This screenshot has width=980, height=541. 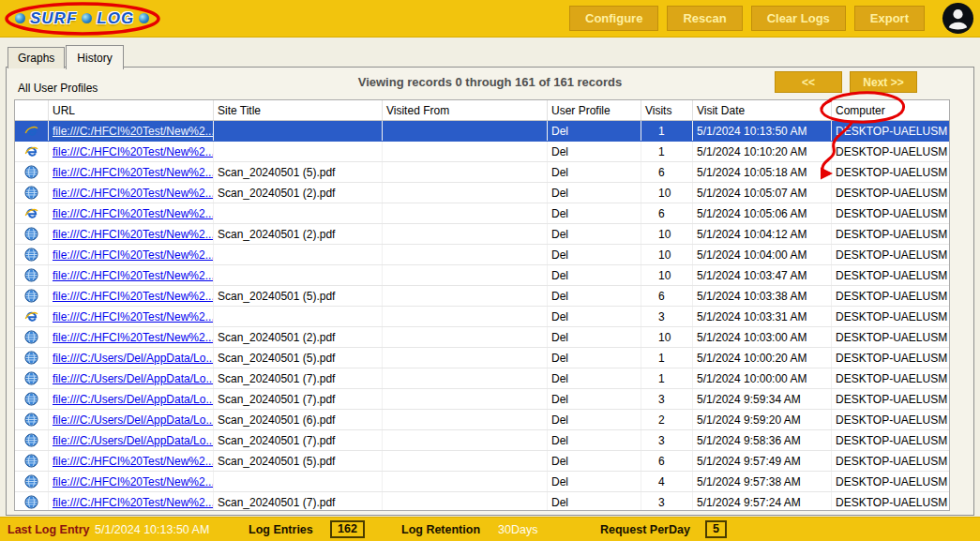 I want to click on last-log-entry-value: 5/1/2024 10:13:50 AM, so click(x=152, y=529).